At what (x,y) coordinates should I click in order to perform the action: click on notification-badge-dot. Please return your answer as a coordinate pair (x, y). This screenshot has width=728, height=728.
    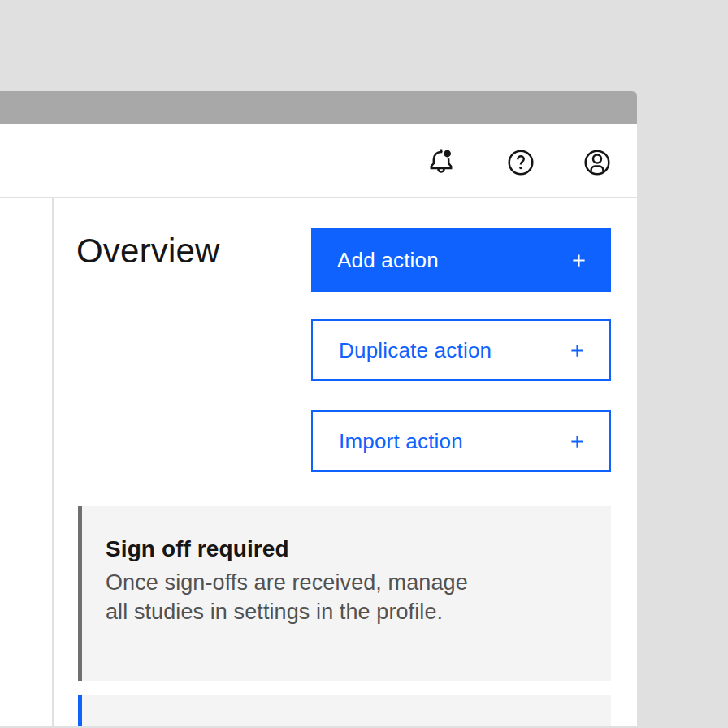
    Looking at the image, I should click on (447, 154).